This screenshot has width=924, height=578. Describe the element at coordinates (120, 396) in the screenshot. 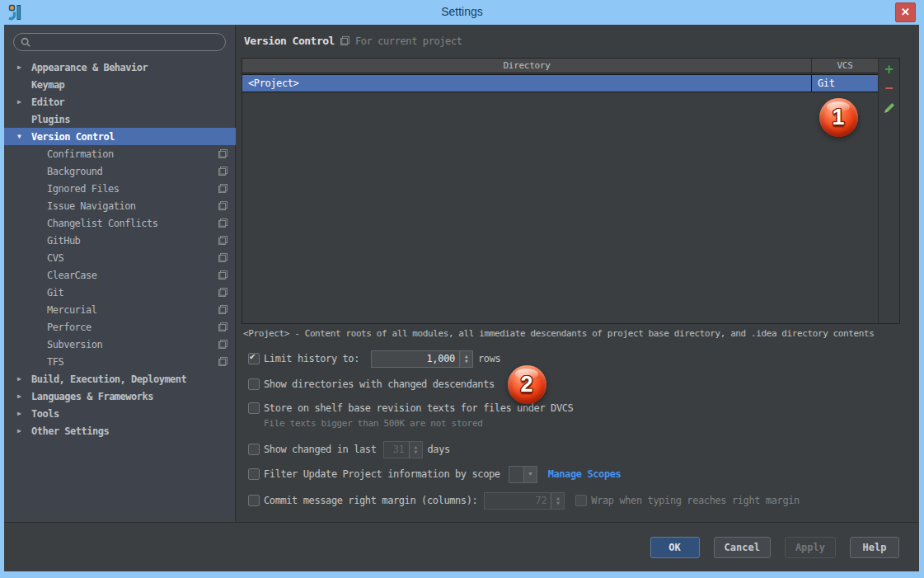

I see `sidebar-item-languages-frameworks: ▶Languages & Frameworks` at that location.